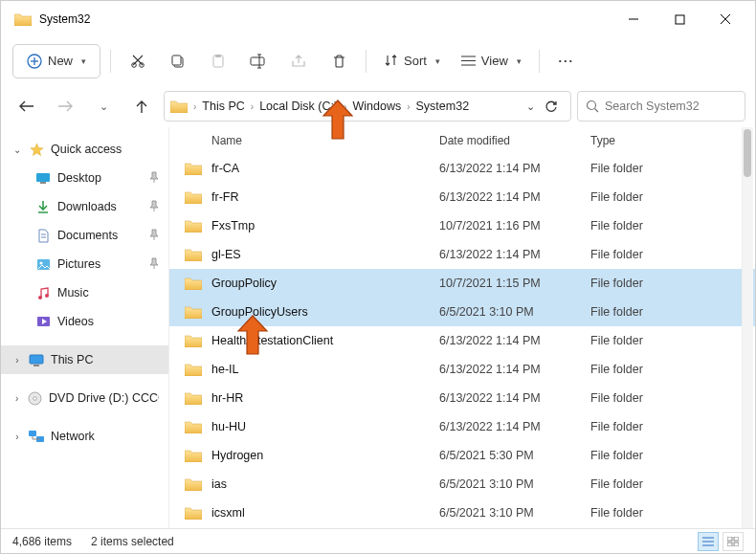  Describe the element at coordinates (258, 61) in the screenshot. I see `rename-button` at that location.